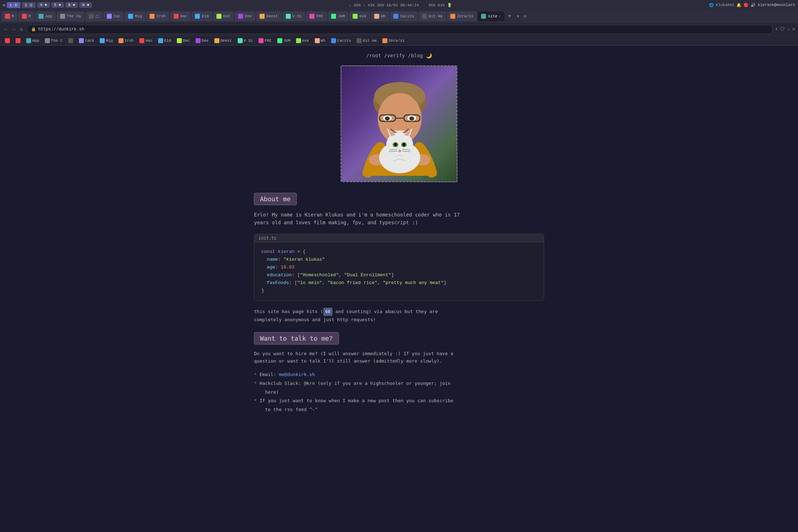 This screenshot has height=532, width=798. What do you see at coordinates (338, 16) in the screenshot?
I see `tab-jum: JUM` at bounding box center [338, 16].